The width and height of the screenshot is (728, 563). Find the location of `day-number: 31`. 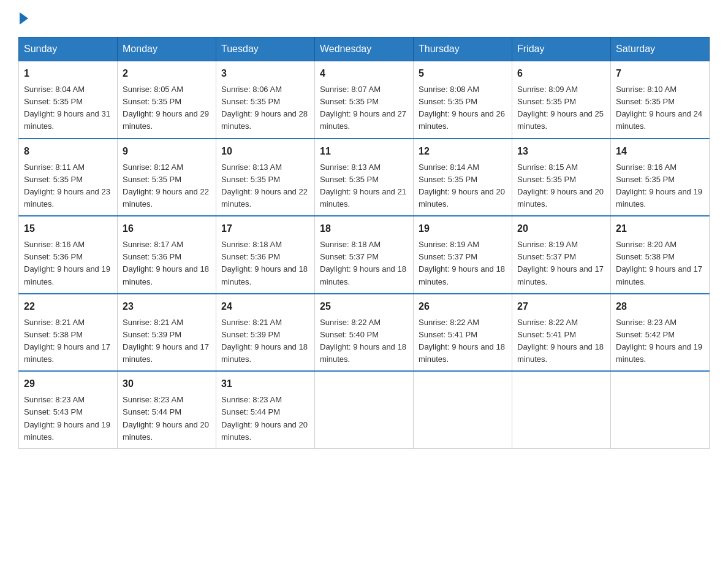

day-number: 31 is located at coordinates (265, 384).